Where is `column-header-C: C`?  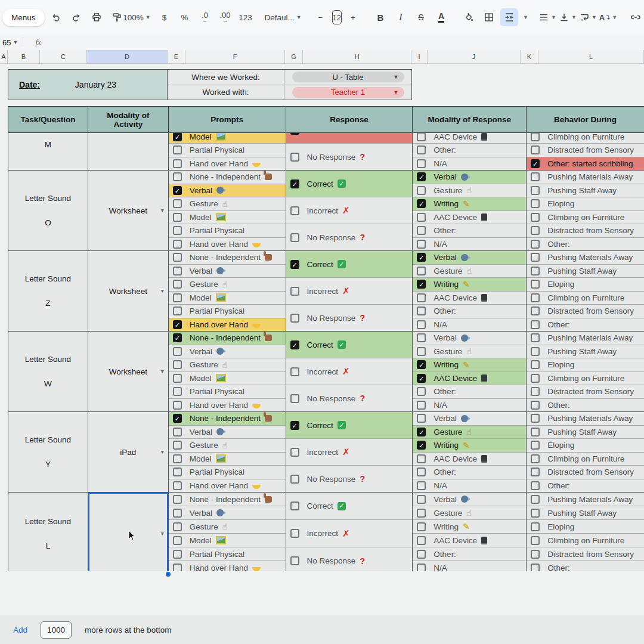
column-header-C: C is located at coordinates (63, 57).